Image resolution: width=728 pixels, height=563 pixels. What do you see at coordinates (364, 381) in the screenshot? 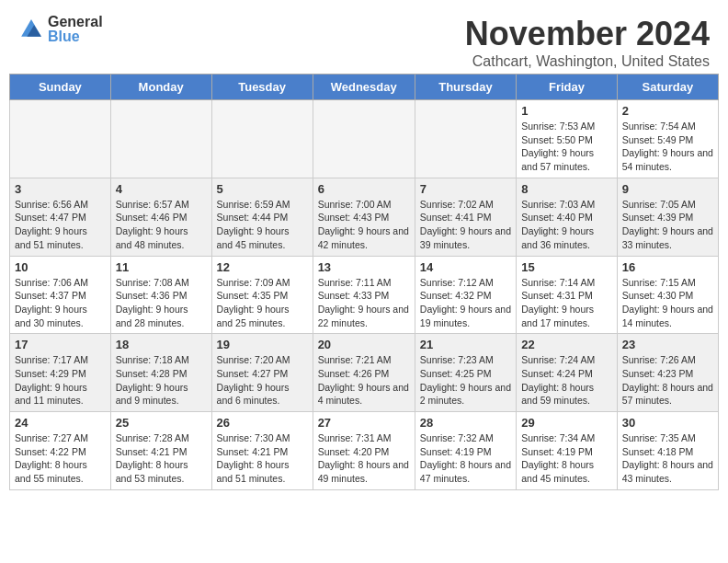
I see `day-info: Sunrise: 7:21 AM Sunset: 4:26 PM Dayligh…` at bounding box center [364, 381].